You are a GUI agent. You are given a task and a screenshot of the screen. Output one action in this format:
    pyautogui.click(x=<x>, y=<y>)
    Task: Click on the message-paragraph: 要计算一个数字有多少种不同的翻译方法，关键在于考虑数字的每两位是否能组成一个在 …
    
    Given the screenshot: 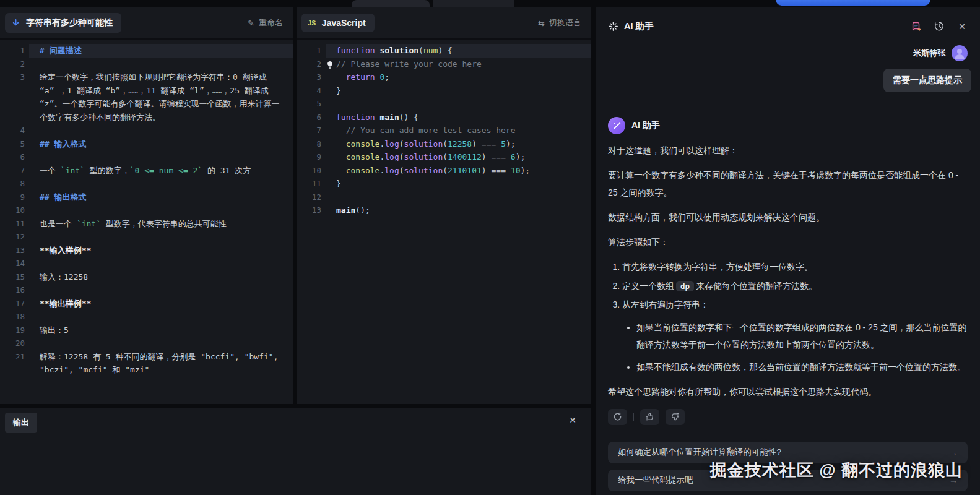 What is the action you would take?
    pyautogui.click(x=787, y=184)
    